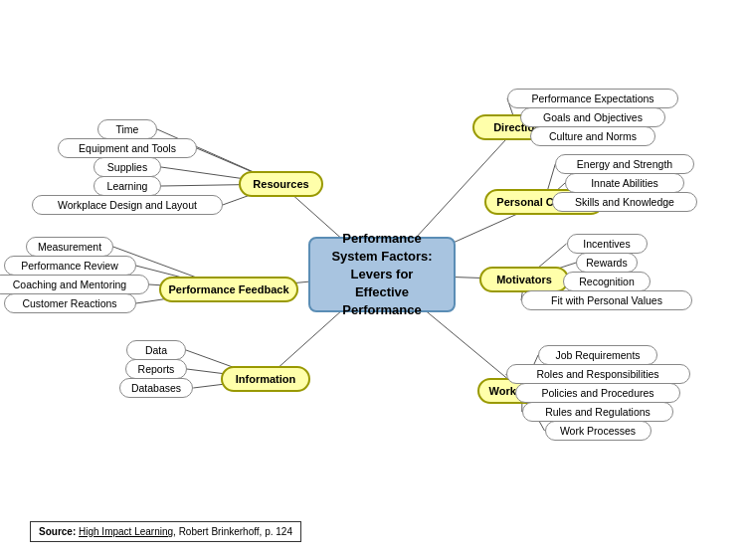 This screenshot has height=560, width=746. What do you see at coordinates (127, 167) in the screenshot?
I see `leaf-node: Supplies` at bounding box center [127, 167].